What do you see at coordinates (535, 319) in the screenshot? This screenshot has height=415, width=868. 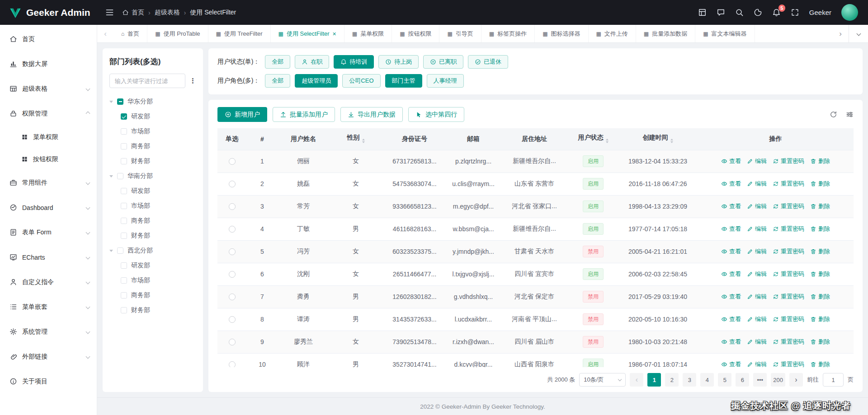 I see `table-row: 8 谭涛 男 31435372633... l.ucdxaikbrr... 河南…` at bounding box center [535, 319].